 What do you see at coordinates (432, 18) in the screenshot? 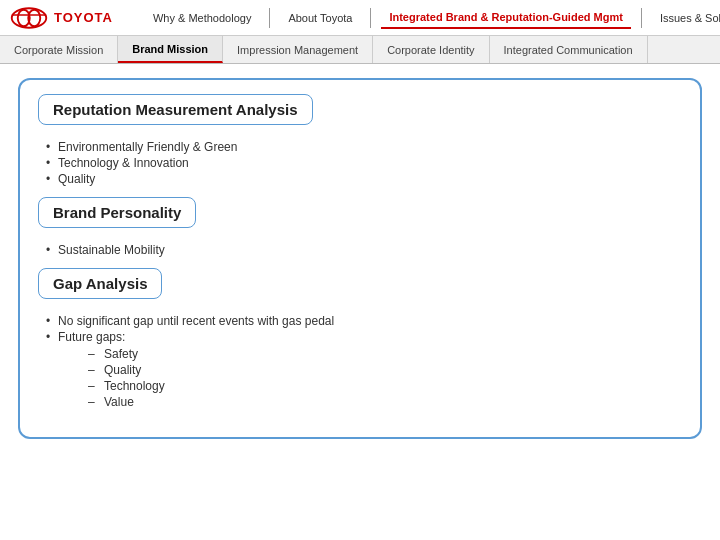
I see `nav-links: Why & Methodology About Toyota Integrate…` at bounding box center [432, 18].